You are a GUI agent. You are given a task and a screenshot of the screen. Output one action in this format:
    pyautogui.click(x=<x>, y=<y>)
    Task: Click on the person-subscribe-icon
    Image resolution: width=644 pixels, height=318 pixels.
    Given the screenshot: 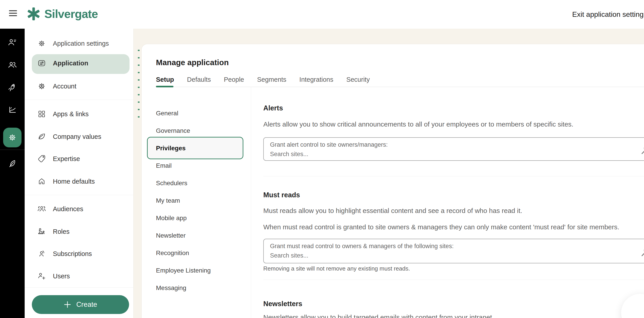 What is the action you would take?
    pyautogui.click(x=42, y=254)
    